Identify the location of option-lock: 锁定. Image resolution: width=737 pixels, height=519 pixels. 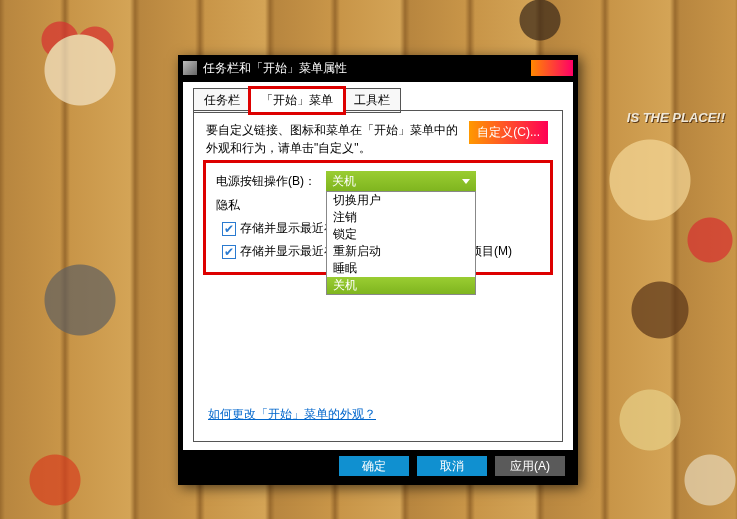
(401, 234).